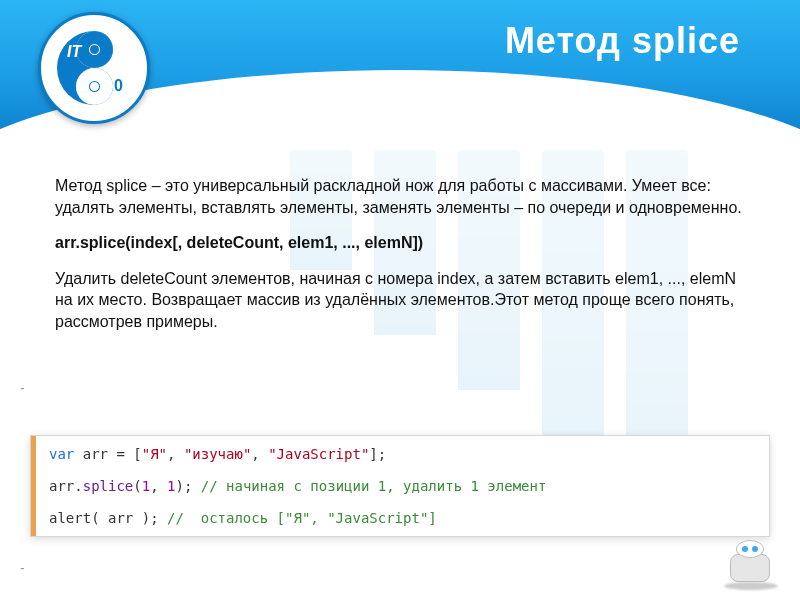 The width and height of the screenshot is (800, 600). What do you see at coordinates (400, 243) in the screenshot?
I see `method-signature: arr.splice(index[, deleteCount, elem1, .…` at bounding box center [400, 243].